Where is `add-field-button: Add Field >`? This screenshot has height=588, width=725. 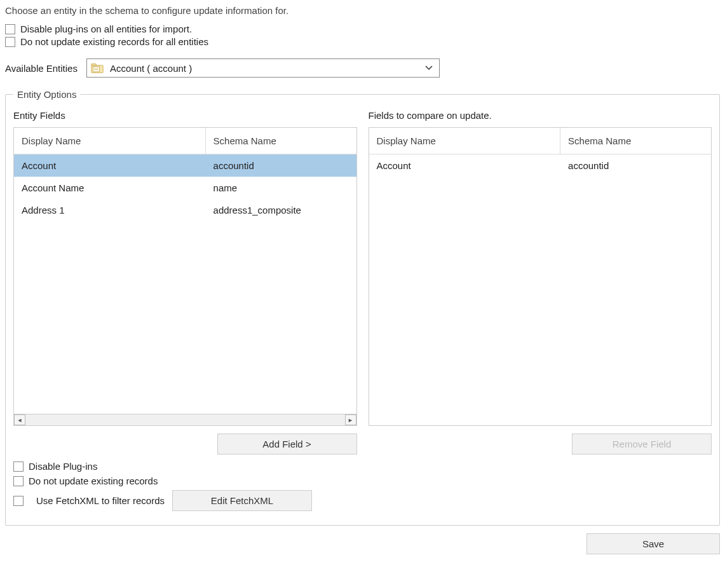 add-field-button: Add Field > is located at coordinates (287, 444).